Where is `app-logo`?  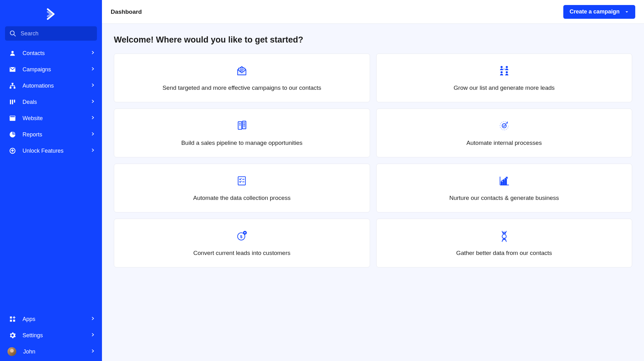 app-logo is located at coordinates (51, 14).